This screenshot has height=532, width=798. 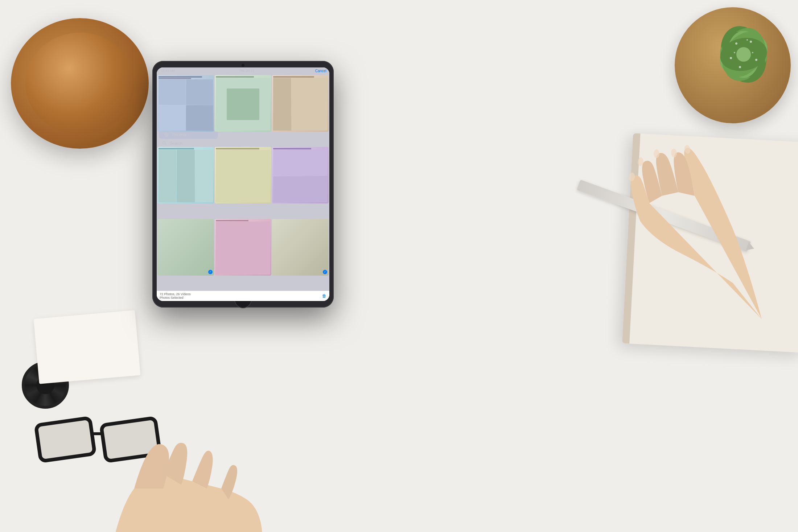 I want to click on switcher-thumb-9: ✓, so click(x=300, y=247).